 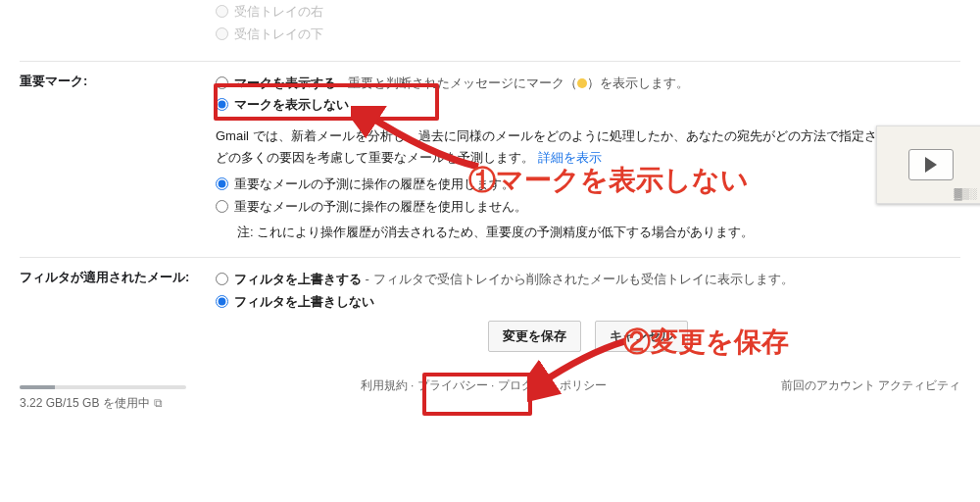 What do you see at coordinates (374, 184) in the screenshot?
I see `use-history-label: 重要なメールの予測に操作の履歴を使用します。` at bounding box center [374, 184].